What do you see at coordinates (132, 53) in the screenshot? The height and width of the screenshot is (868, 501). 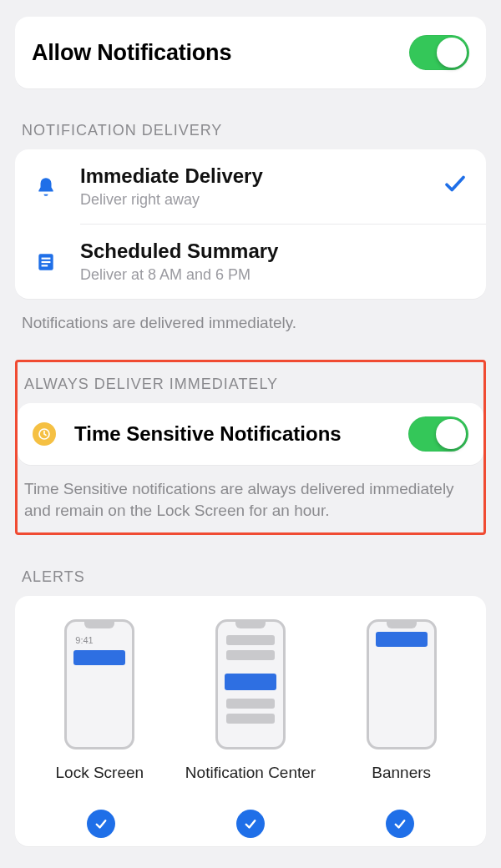 I see `allow-notifications-label: Allow Notifications` at bounding box center [132, 53].